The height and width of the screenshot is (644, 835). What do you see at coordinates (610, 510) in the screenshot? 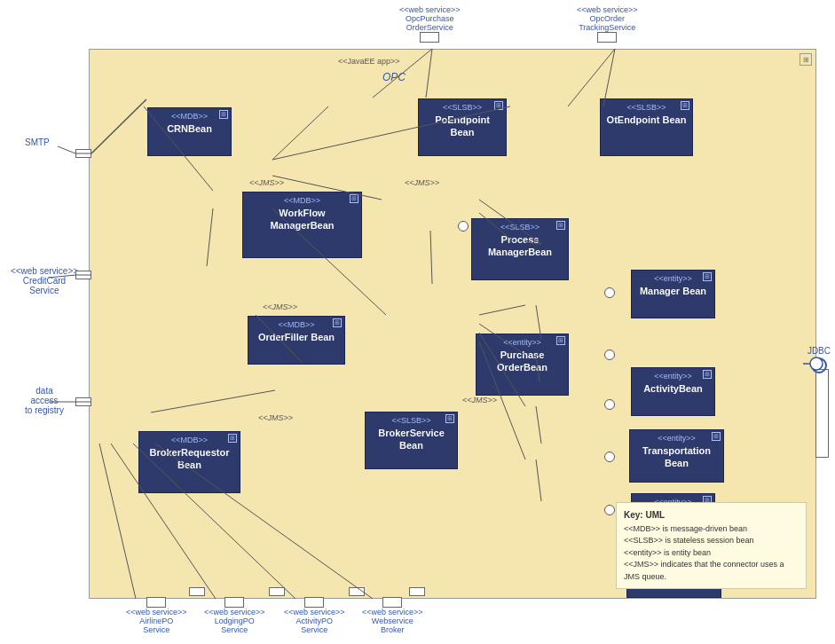
I see `lollipop-creditcard` at bounding box center [610, 510].